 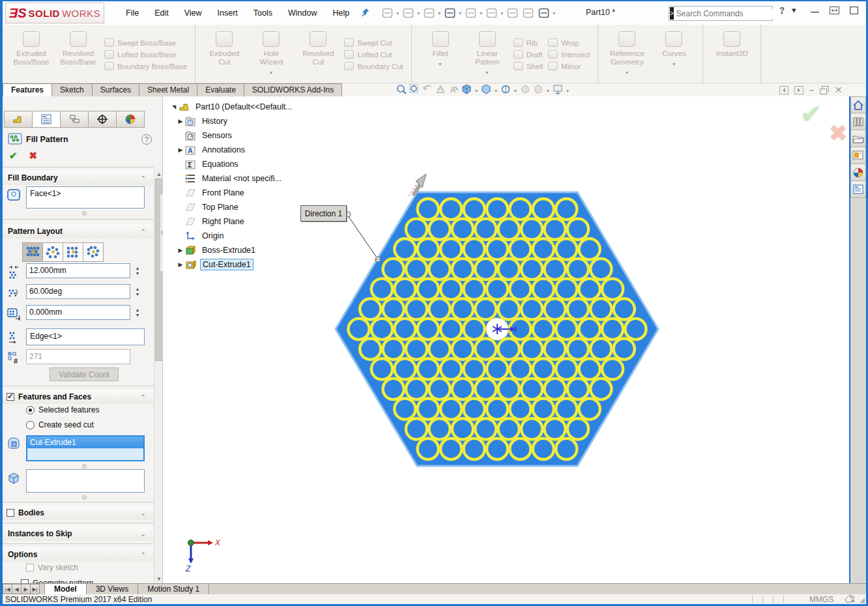 What do you see at coordinates (73, 252) in the screenshot?
I see `layout-square-button` at bounding box center [73, 252].